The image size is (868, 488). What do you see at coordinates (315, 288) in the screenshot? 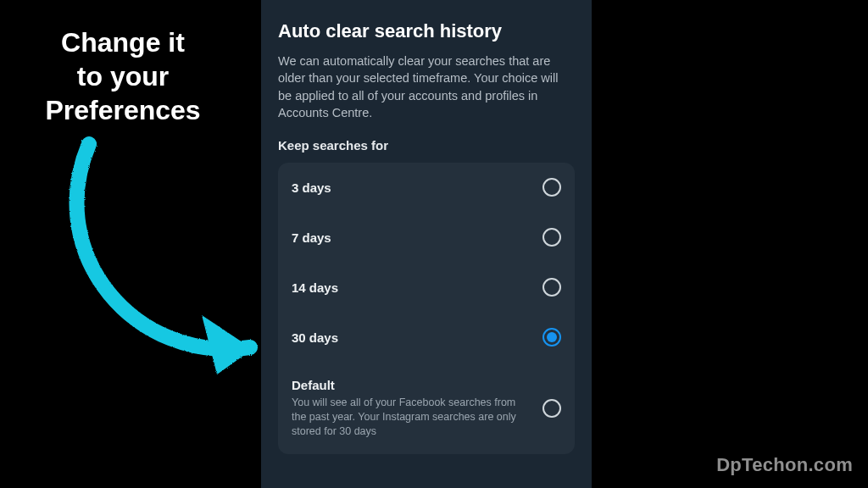
I see `option-label: 14 days` at bounding box center [315, 288].